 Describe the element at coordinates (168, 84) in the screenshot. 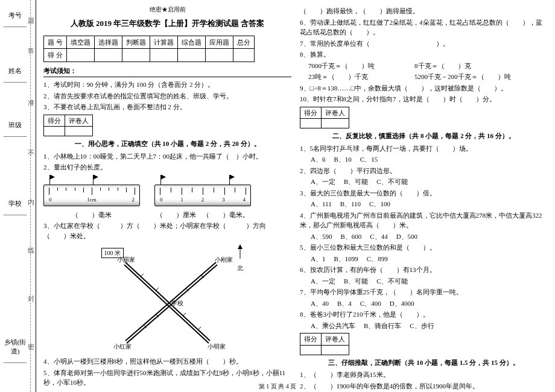

I see `notice-line: 1、考试时间：90 分钟，满分为 100 分（含卷面分 2 分）。` at that location.